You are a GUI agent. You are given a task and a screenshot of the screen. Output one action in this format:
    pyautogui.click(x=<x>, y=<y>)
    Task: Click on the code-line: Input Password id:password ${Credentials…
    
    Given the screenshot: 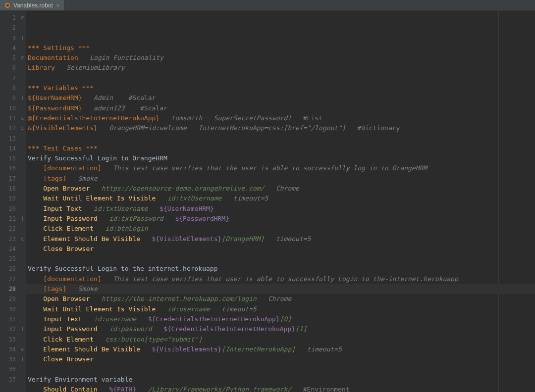 What is the action you would take?
    pyautogui.click(x=281, y=329)
    